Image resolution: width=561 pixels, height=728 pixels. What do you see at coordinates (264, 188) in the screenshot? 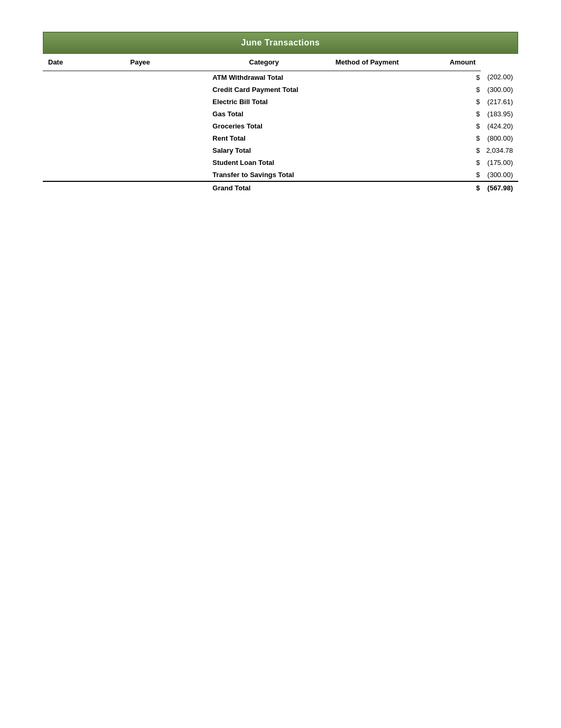
I see `grand-total-label: Grand Total` at bounding box center [264, 188].